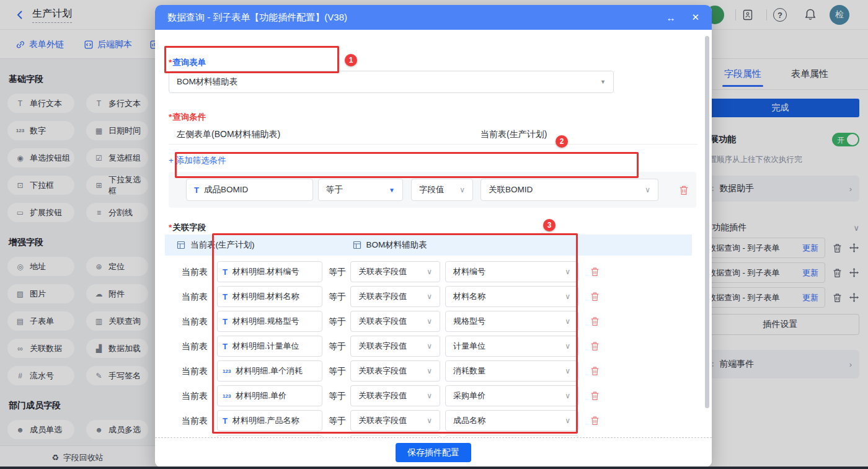 Image resolution: width=868 pixels, height=469 pixels. What do you see at coordinates (433, 396) in the screenshot?
I see `mapping-row: 当前表 123材料明细.单价 等于 关联表字段值 采购单价` at bounding box center [433, 396].